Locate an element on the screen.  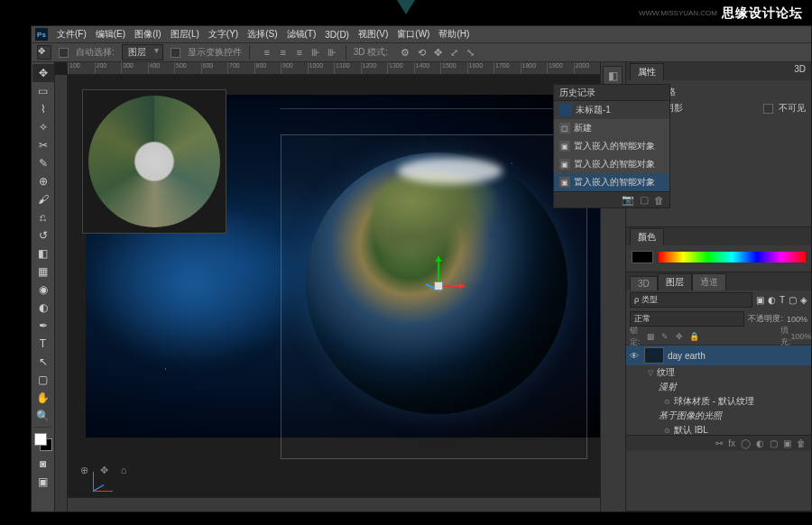
layer-sub: 基于图像的光照 is located at coordinates (718, 416).